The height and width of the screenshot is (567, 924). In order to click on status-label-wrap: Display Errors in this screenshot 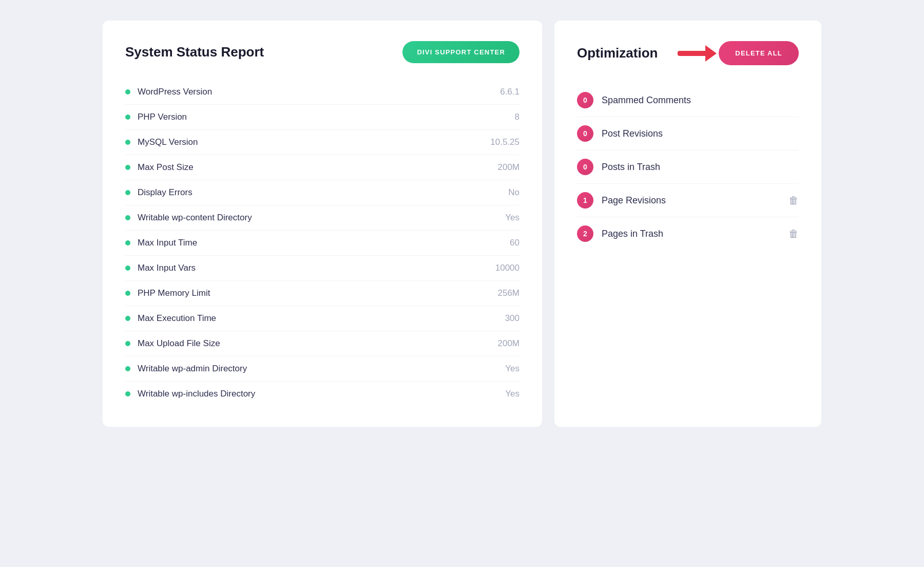, I will do `click(159, 193)`.